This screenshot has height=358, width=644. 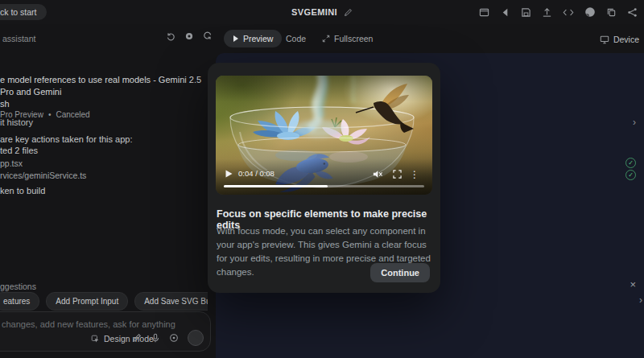 I want to click on sidebar-header-icons, so click(x=189, y=36).